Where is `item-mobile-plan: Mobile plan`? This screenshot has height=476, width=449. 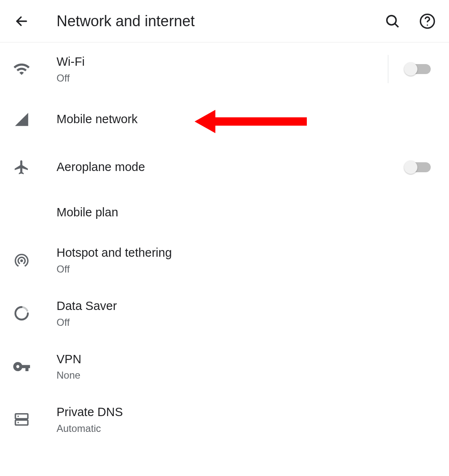 item-mobile-plan: Mobile plan is located at coordinates (224, 213).